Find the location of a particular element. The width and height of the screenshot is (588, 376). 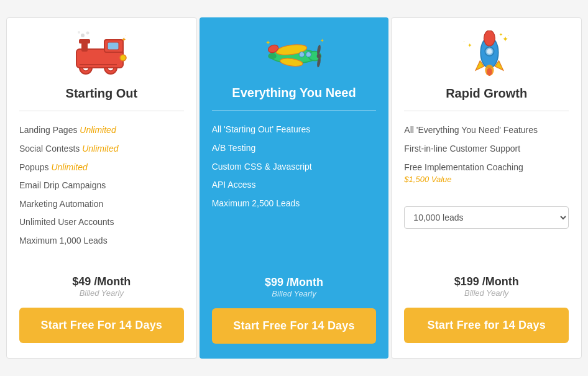

leads-dropdown: 10,000 leads25,000 leads50,000 leads100,… is located at coordinates (486, 218).